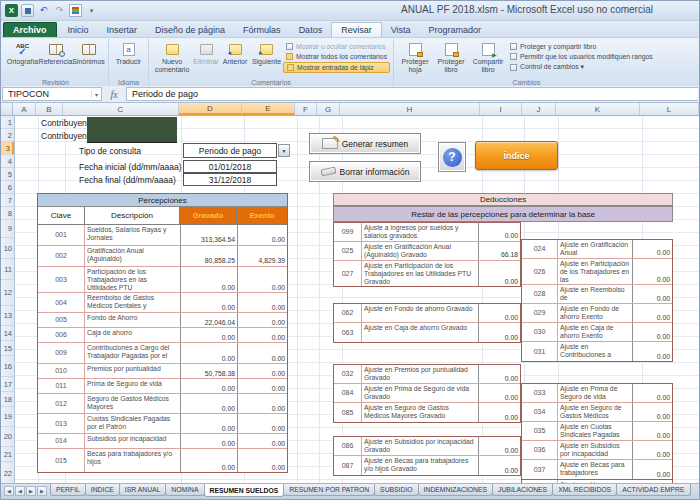  Describe the element at coordinates (44, 10) in the screenshot. I see `undo-icon: ↶` at that location.